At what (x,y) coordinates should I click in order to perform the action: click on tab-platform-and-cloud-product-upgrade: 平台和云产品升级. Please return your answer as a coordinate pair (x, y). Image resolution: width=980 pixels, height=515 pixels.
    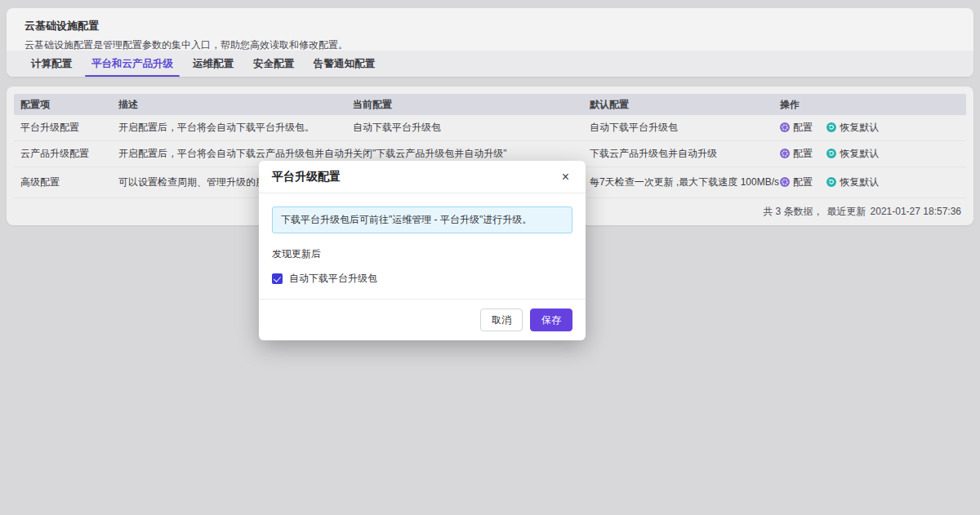
    Looking at the image, I should click on (132, 64).